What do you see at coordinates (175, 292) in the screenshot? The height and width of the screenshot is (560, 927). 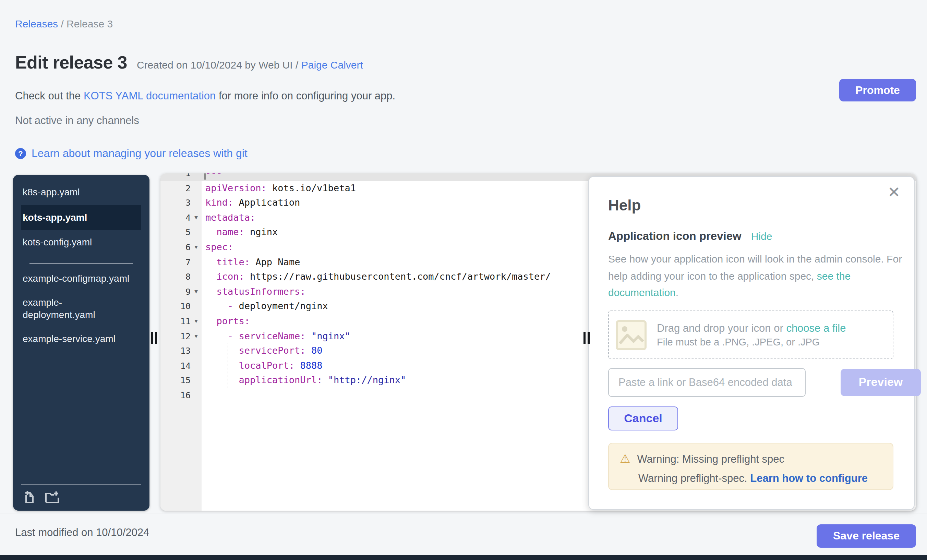 I see `line-number: 9` at bounding box center [175, 292].